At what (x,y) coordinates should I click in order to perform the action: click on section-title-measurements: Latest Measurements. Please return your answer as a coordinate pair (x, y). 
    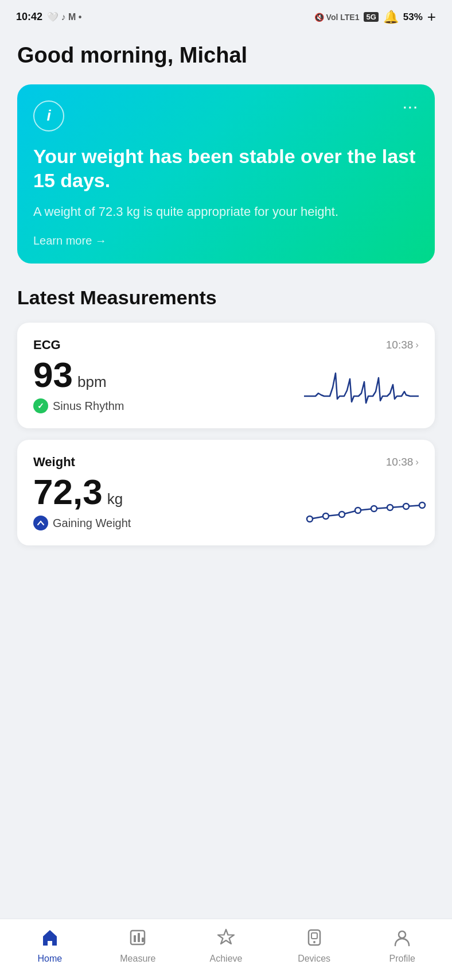
    Looking at the image, I should click on (226, 297).